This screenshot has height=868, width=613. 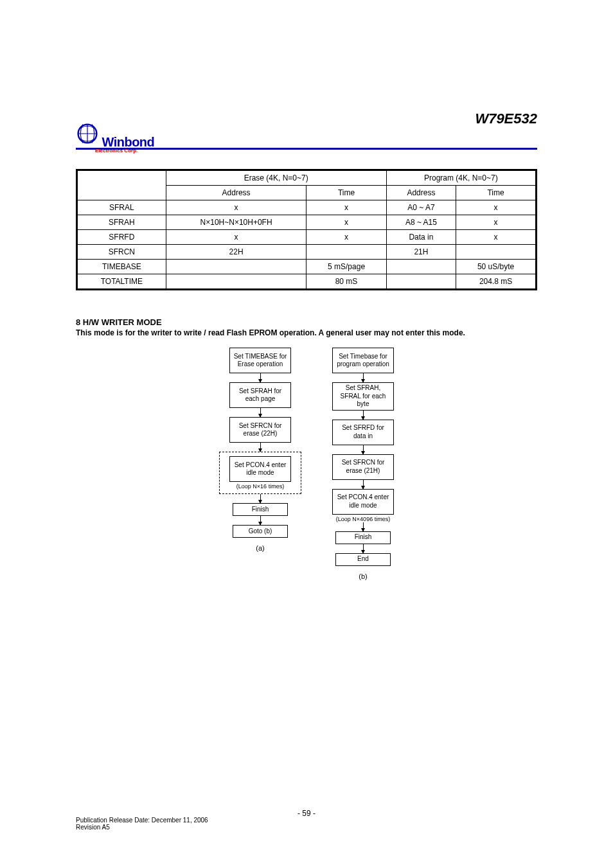 I want to click on th-program: Program (4K, N=0~7), so click(x=461, y=178).